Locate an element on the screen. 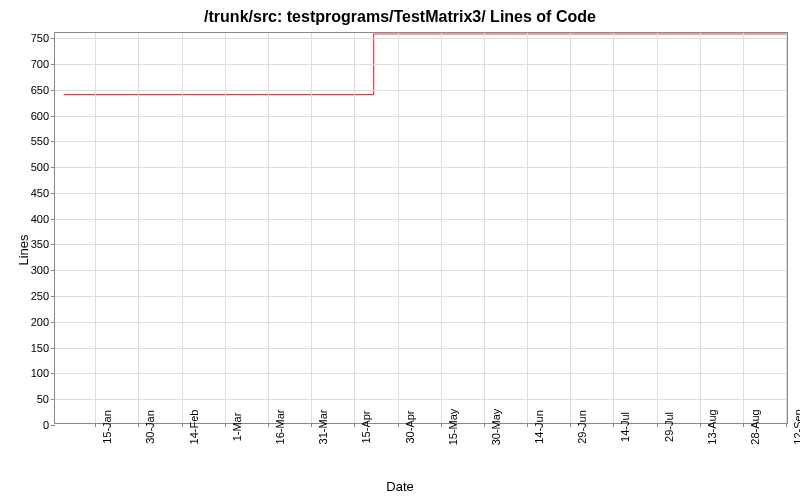  x-tick-label: 15-May is located at coordinates (450, 428).